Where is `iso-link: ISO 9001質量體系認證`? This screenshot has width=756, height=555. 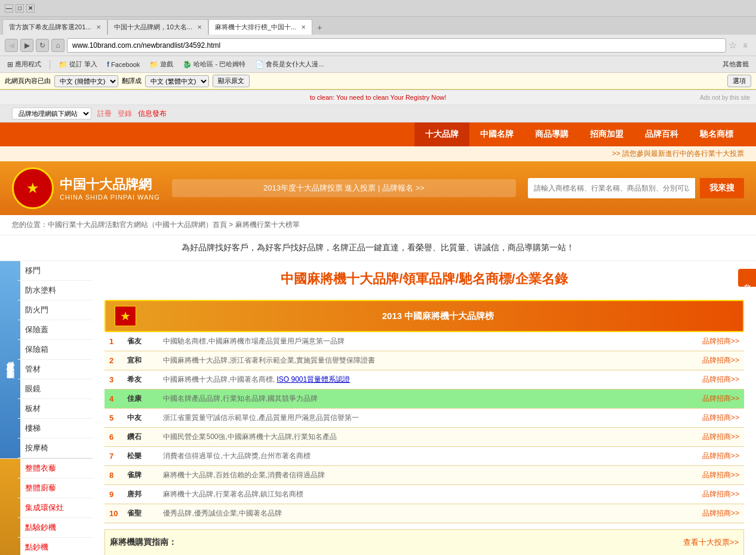
iso-link: ISO 9001質量體系認證 is located at coordinates (313, 379).